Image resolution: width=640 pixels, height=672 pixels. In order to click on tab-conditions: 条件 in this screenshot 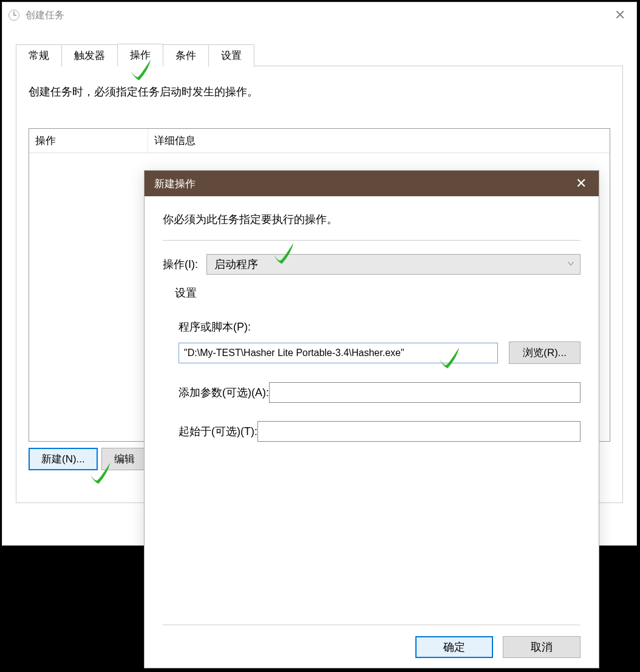, I will do `click(186, 56)`.